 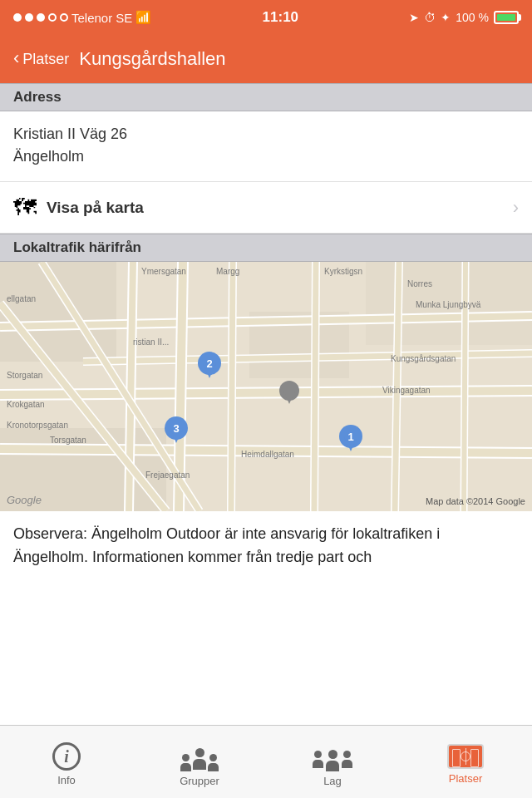 What do you see at coordinates (41, 17) in the screenshot?
I see `signal-dots` at bounding box center [41, 17].